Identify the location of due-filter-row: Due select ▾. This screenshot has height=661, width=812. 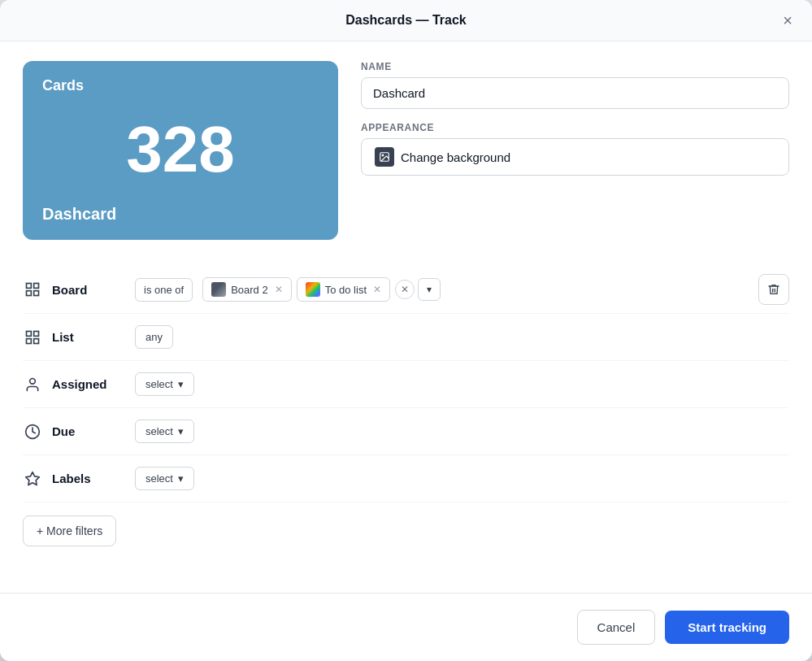
(406, 432).